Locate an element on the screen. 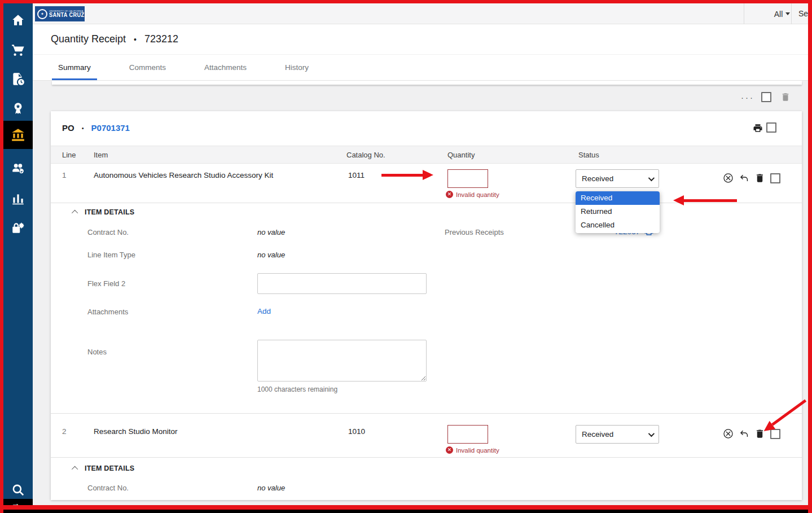 The height and width of the screenshot is (513, 812). nav-orders-icon is located at coordinates (18, 79).